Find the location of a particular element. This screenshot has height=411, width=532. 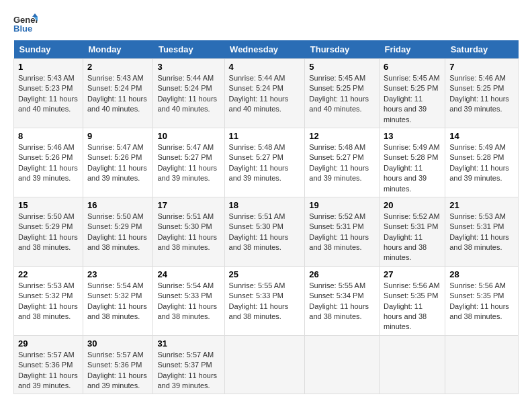

cell-content: Sunrise: 5:46 AMSunset: 5:26 PMDaylight:… is located at coordinates (48, 163).